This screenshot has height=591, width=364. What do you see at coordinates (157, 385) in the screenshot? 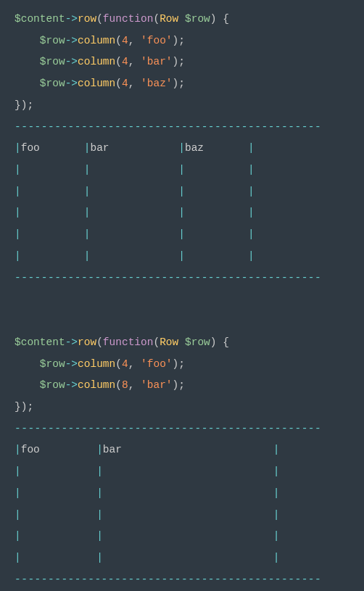
I see `code-token: 'bar'` at bounding box center [157, 385].